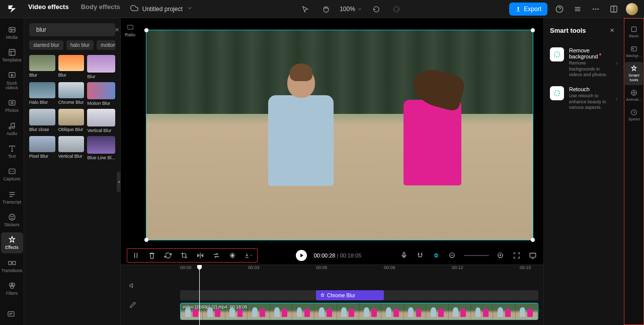  Describe the element at coordinates (146, 240) in the screenshot. I see `resize-handle-bl` at that location.